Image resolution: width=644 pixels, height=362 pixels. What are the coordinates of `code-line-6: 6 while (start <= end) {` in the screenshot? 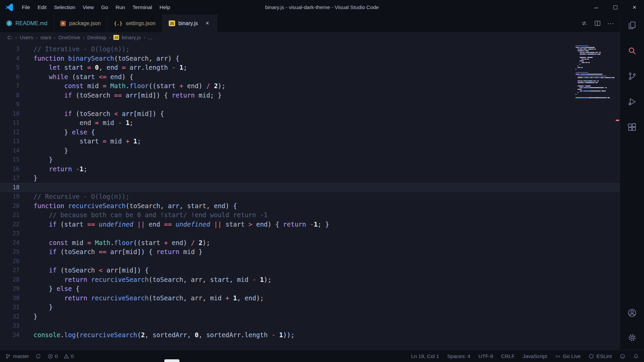 It's located at (310, 77).